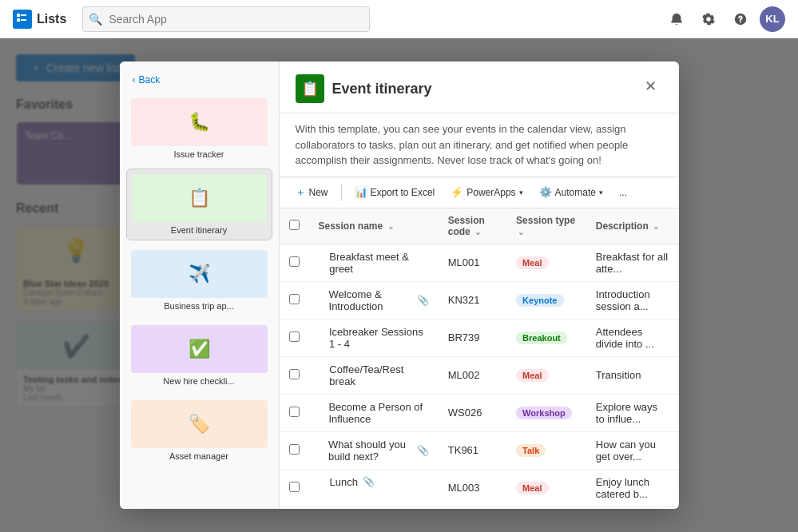  I want to click on row-2-checkbox, so click(294, 337).